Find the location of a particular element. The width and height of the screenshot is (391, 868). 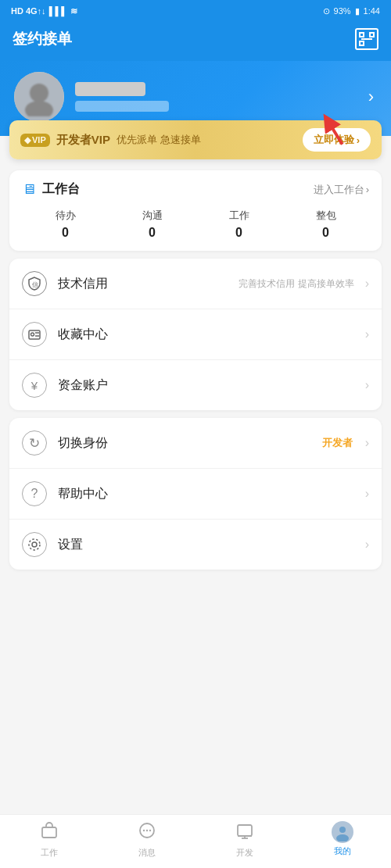

workbench-header-left: 🖥 工作台 is located at coordinates (51, 189).